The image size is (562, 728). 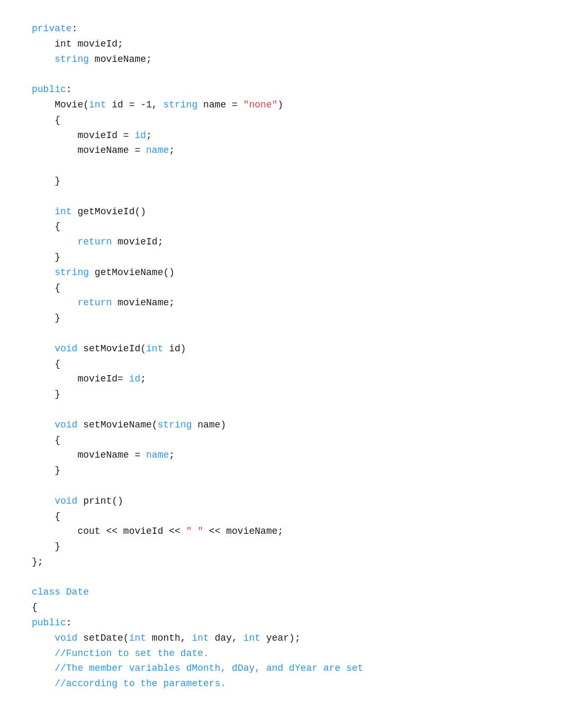 What do you see at coordinates (281, 303) in the screenshot?
I see `code-line: return movieName;` at bounding box center [281, 303].